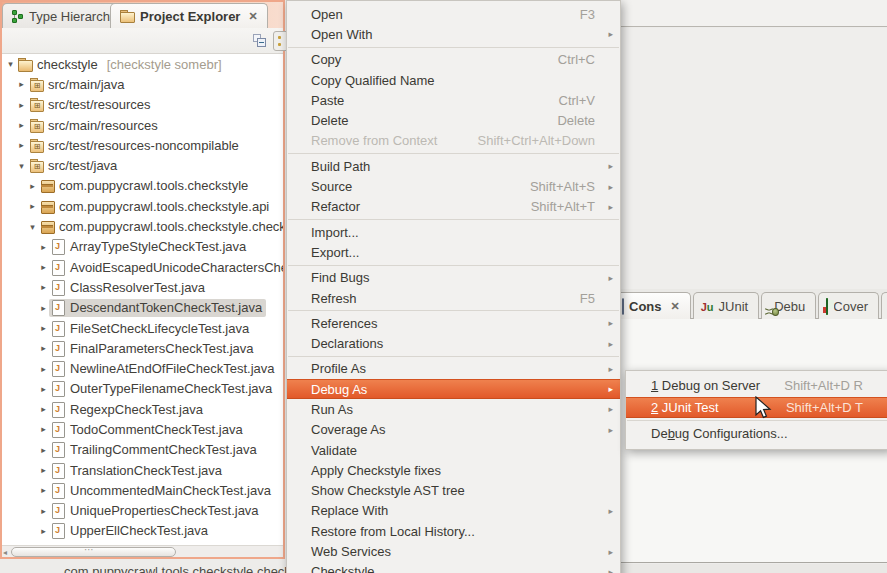 The width and height of the screenshot is (887, 573). Describe the element at coordinates (142, 511) in the screenshot. I see `tree-item-uniquepropertieschecktest-java: ▸UniquePropertiesCheckTest.java` at that location.